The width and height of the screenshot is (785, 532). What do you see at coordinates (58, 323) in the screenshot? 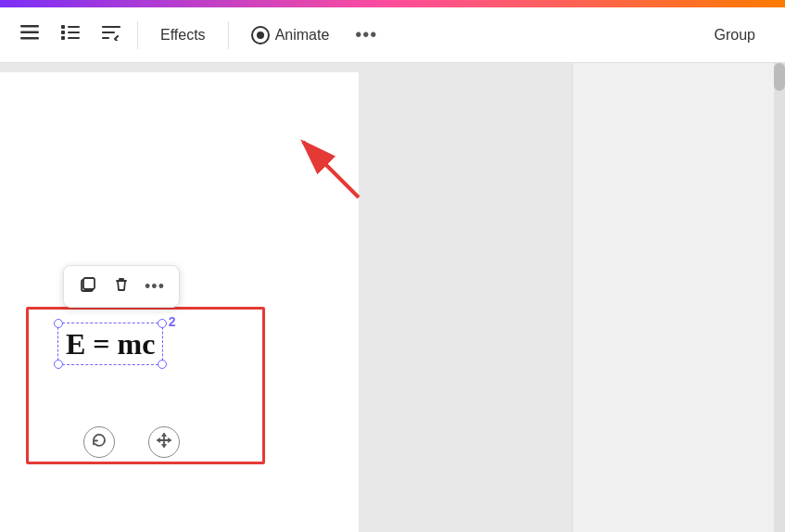
I see `handle-top-left` at bounding box center [58, 323].